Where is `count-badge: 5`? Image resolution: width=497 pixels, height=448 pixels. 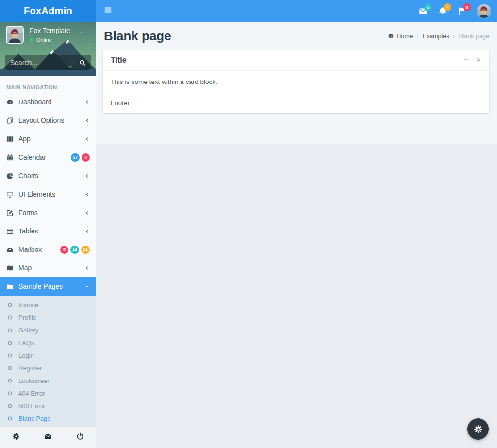
count-badge: 5 is located at coordinates (64, 249).